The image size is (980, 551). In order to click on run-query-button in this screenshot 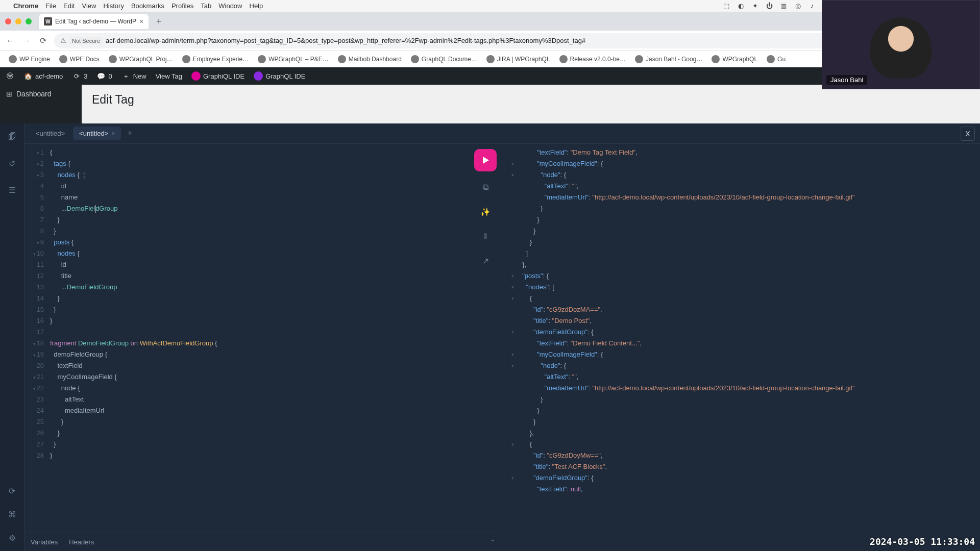, I will do `click(485, 160)`.